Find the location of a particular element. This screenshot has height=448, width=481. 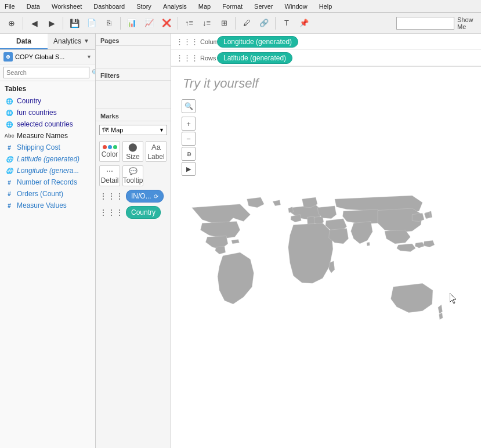

map-type-selector: 🗺 Map ▼ is located at coordinates (133, 130).